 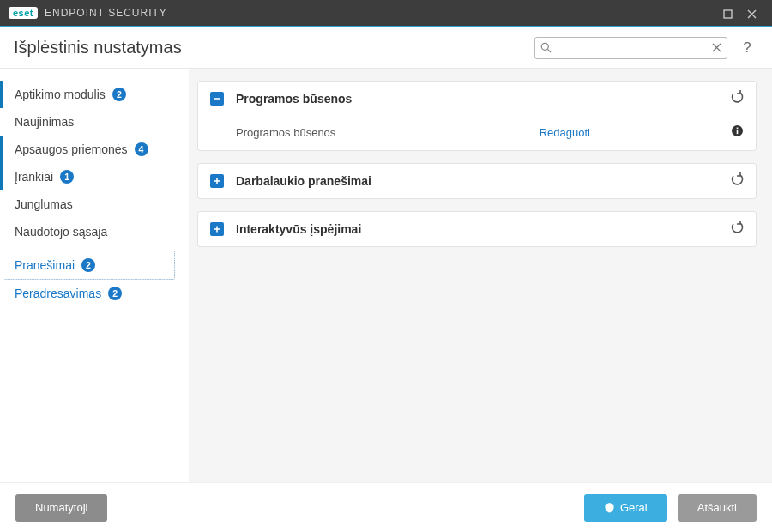 I want to click on sidebar-item-update: Naujinimas, so click(x=90, y=122).